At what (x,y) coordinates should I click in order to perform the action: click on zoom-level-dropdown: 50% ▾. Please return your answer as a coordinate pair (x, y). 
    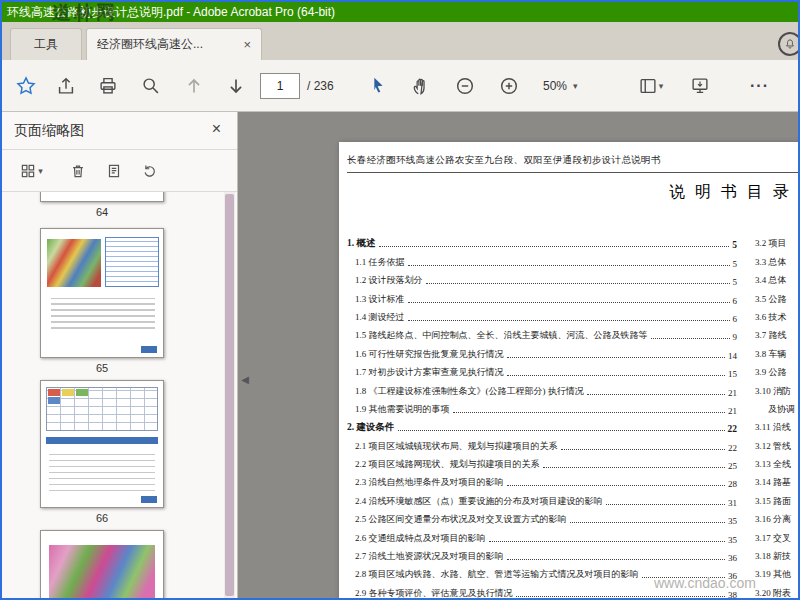
    Looking at the image, I should click on (560, 86).